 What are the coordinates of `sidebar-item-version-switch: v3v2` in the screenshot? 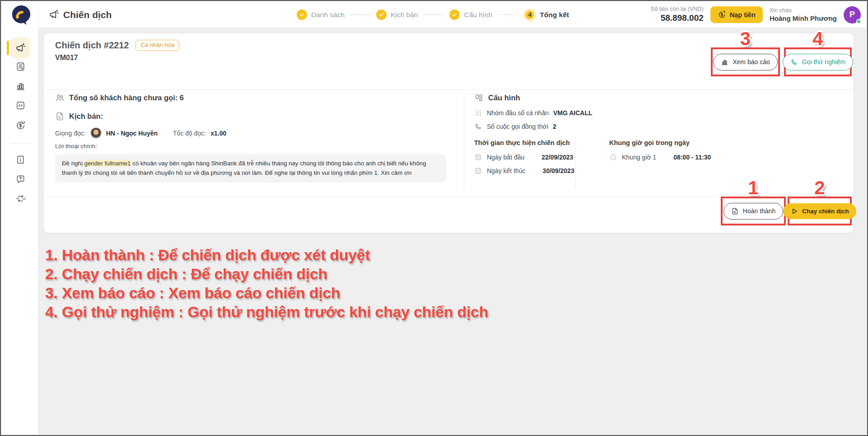 It's located at (20, 198).